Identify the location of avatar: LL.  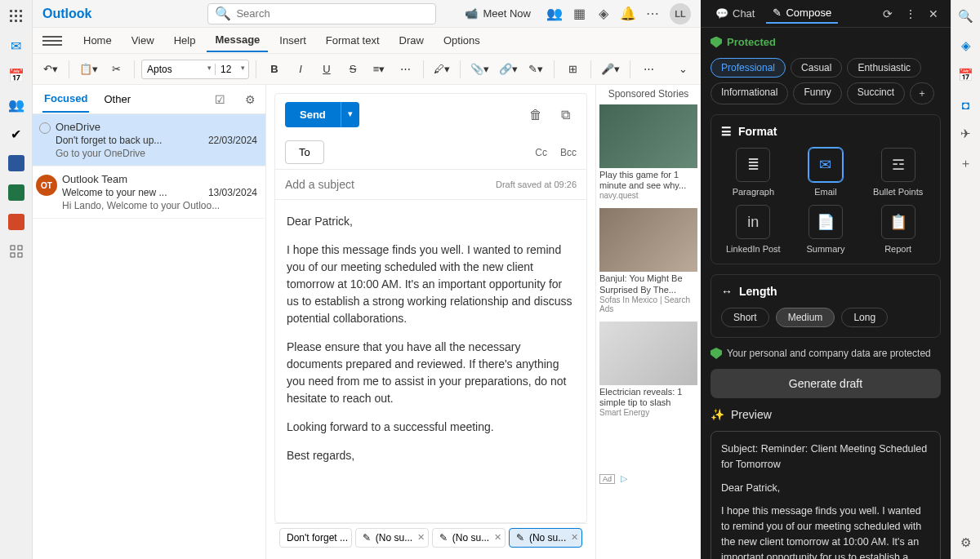
(680, 14).